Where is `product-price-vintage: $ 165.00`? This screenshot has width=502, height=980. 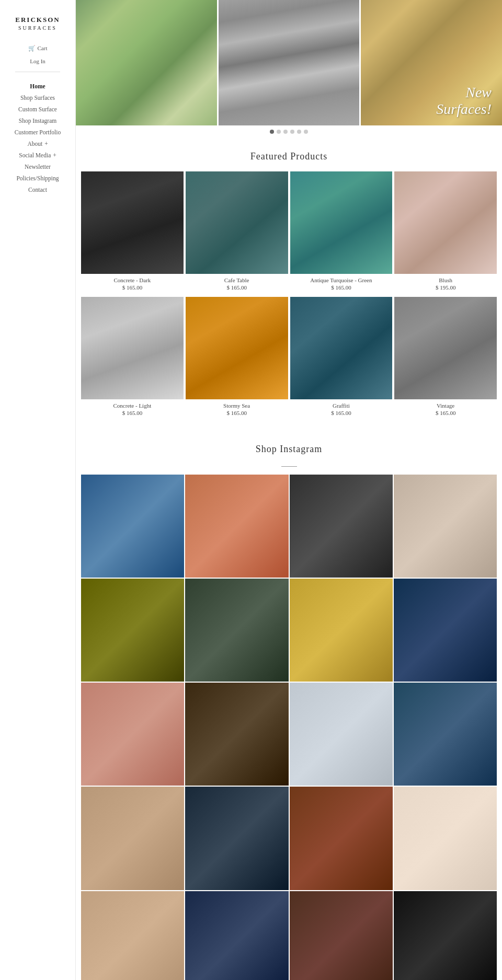 product-price-vintage: $ 165.00 is located at coordinates (446, 415).